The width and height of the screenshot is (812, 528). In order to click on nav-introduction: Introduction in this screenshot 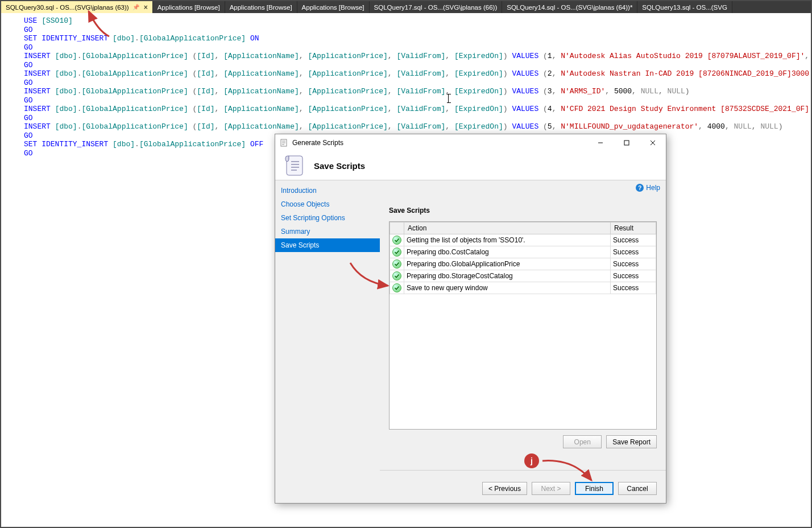, I will do `click(328, 191)`.